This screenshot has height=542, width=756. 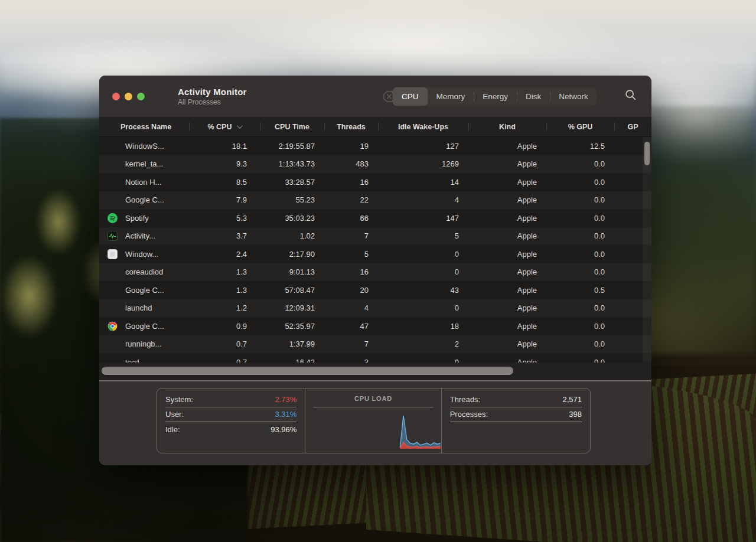 I want to click on column-header-gpu: % GPU, so click(x=580, y=126).